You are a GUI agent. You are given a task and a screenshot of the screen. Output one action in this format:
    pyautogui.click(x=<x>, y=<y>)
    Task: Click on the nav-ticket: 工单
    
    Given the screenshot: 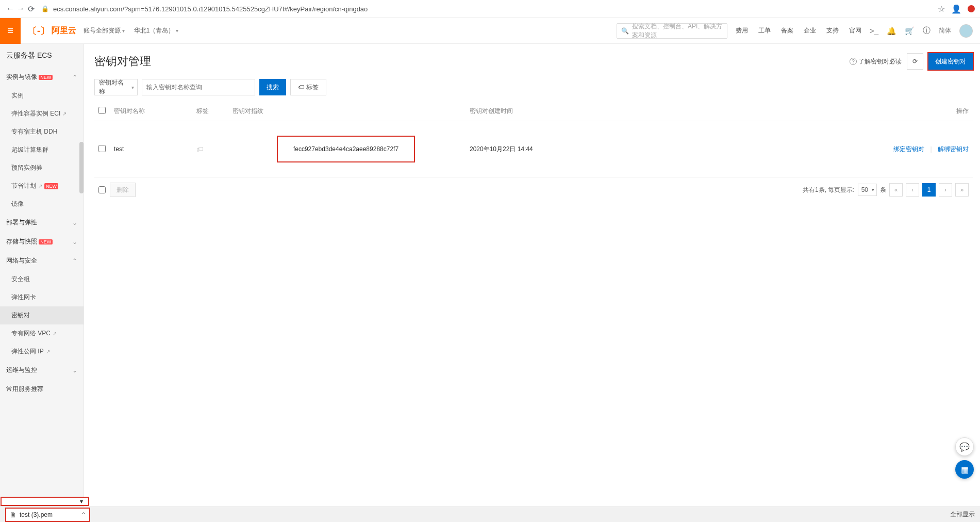 What is the action you would take?
    pyautogui.click(x=765, y=31)
    